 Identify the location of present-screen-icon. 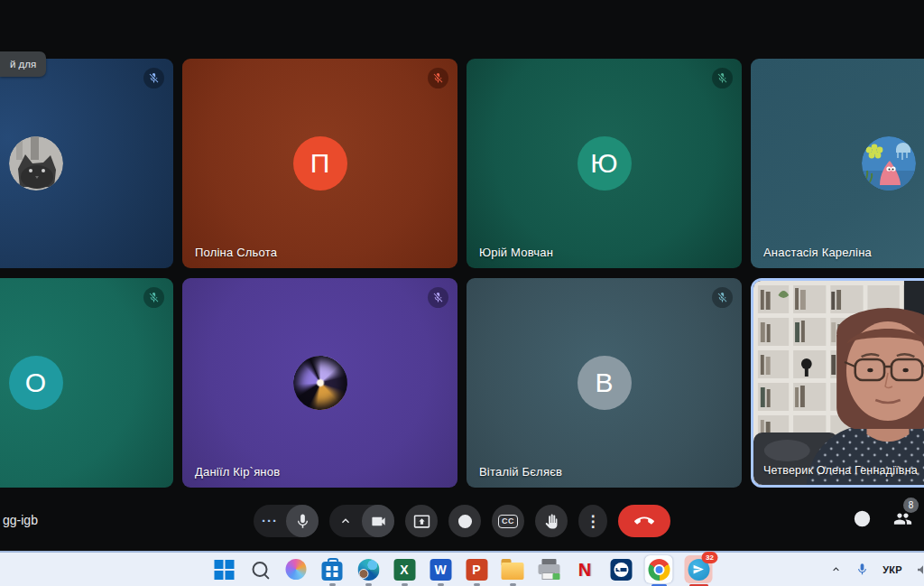
(422, 522).